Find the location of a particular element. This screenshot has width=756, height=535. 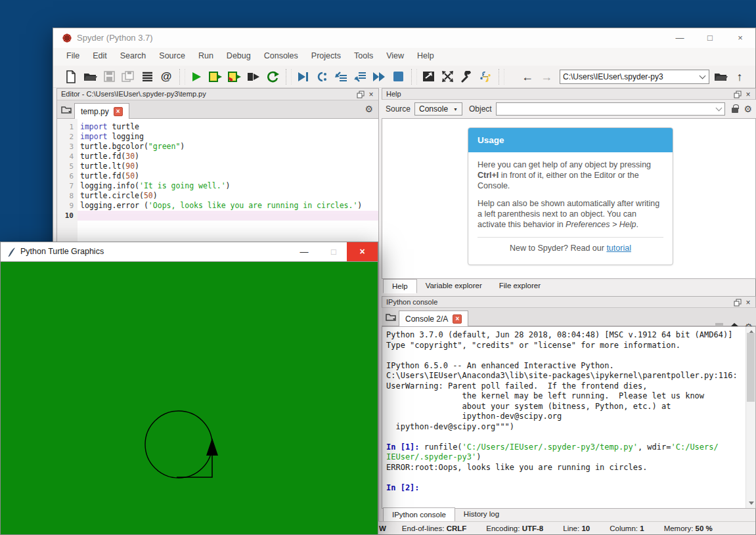

parent-directory-button: ↑ is located at coordinates (740, 77).